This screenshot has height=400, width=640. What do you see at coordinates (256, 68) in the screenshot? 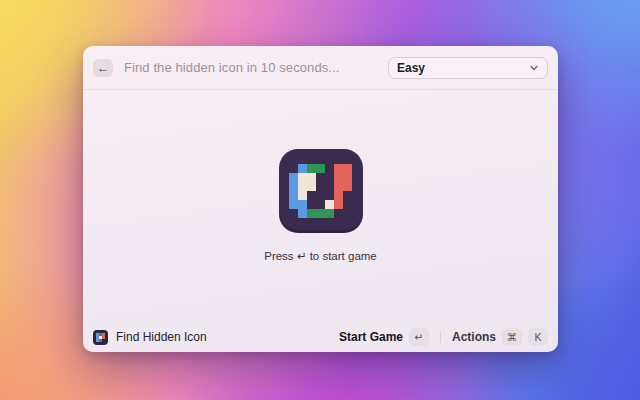
I see `search-placeholder: Find the hidden icon in 10 seconds...` at bounding box center [256, 68].